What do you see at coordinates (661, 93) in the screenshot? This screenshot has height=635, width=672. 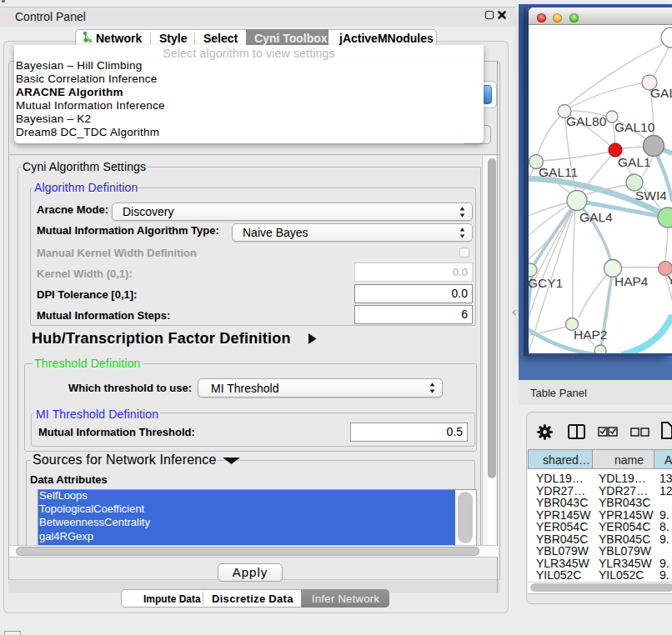 I see `svg-text: GAL2` at bounding box center [661, 93].